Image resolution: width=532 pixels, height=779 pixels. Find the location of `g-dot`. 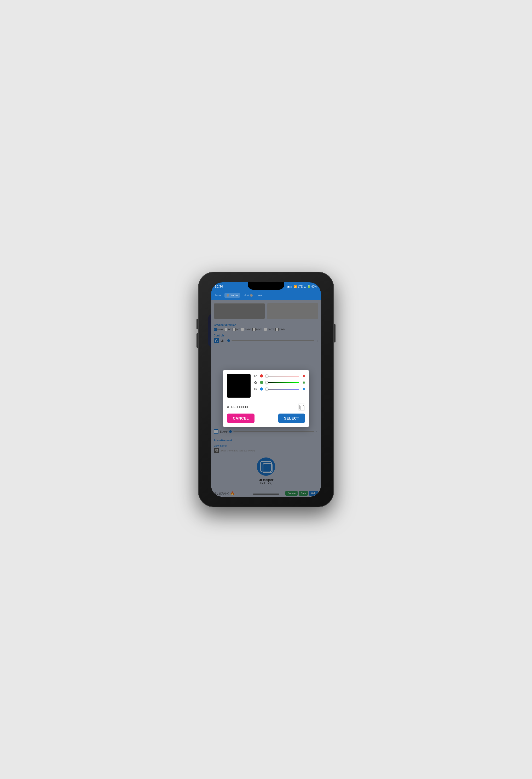

g-dot is located at coordinates (261, 382).